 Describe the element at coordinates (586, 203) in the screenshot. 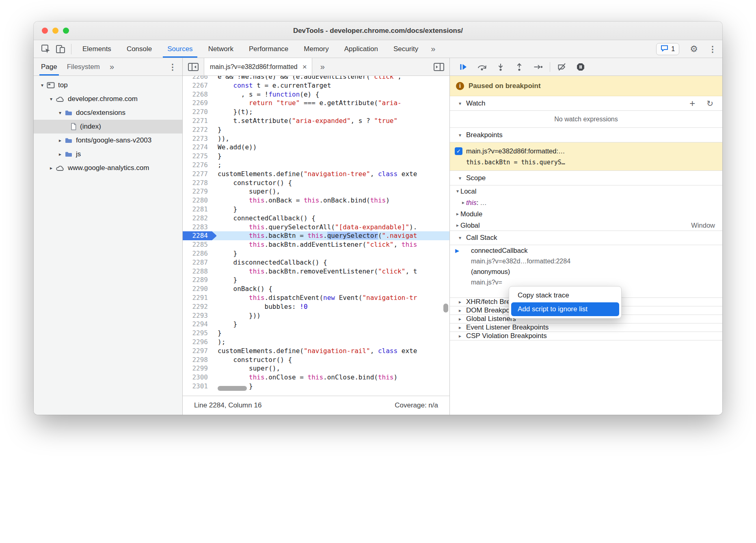

I see `scope-row-this: ▸this:…` at that location.